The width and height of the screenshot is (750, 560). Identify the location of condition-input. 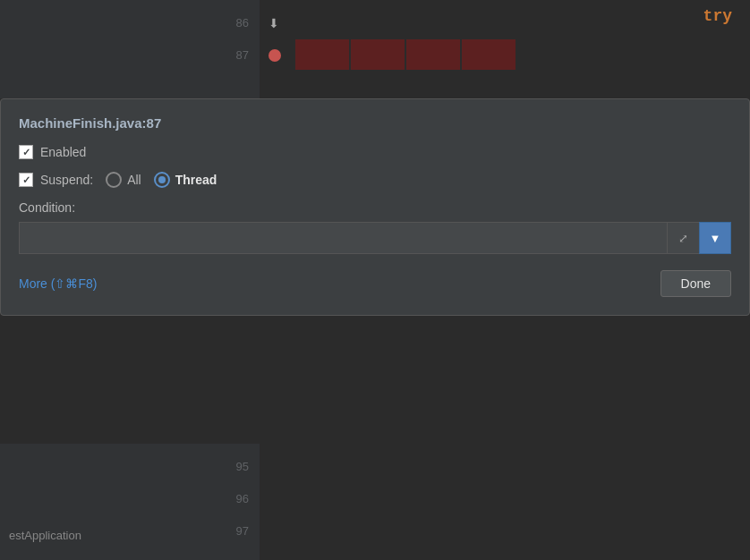
(343, 238).